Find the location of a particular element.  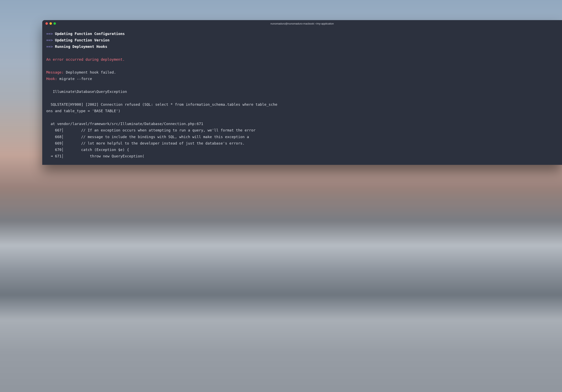

code-line: 667│ // If an exception occurs when atte… is located at coordinates (302, 130).